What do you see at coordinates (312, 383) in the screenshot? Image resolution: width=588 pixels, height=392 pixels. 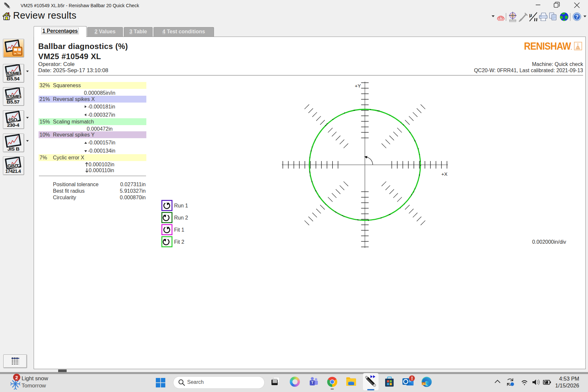 I see `svg-text: T` at bounding box center [312, 383].